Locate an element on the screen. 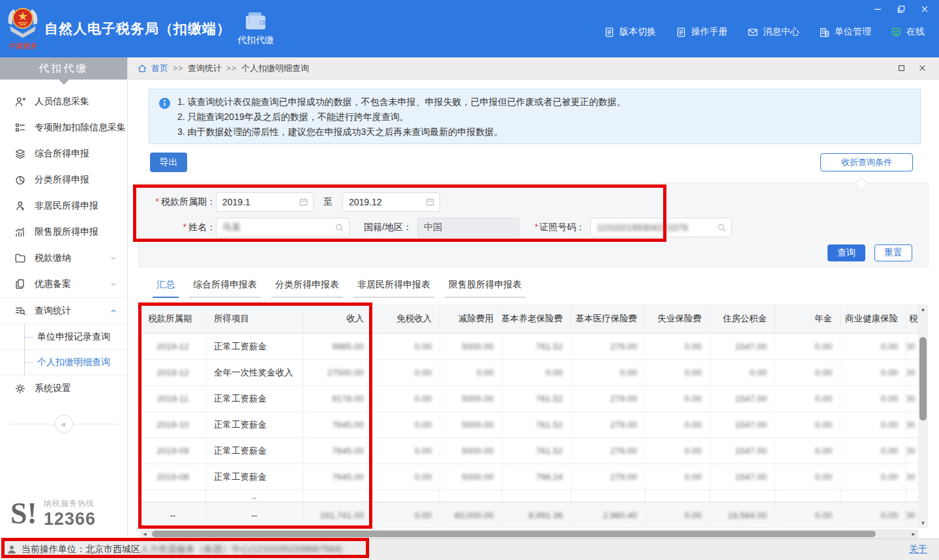 The height and width of the screenshot is (560, 939). tab-report-1: 综合所得申报表 is located at coordinates (225, 288).